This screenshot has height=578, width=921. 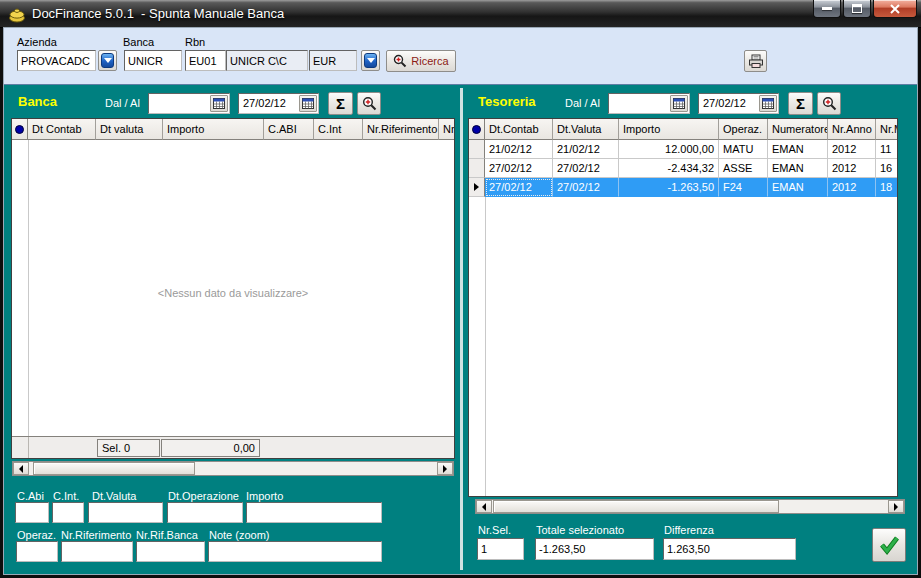 What do you see at coordinates (857, 9) in the screenshot?
I see `restore-button` at bounding box center [857, 9].